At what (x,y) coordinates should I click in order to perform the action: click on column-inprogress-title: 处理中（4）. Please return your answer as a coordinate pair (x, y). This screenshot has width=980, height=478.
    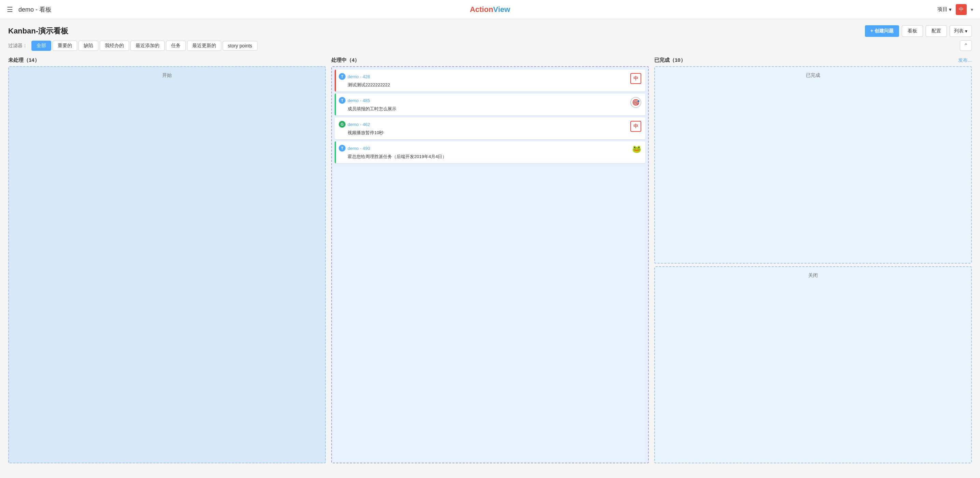
    Looking at the image, I should click on (345, 60).